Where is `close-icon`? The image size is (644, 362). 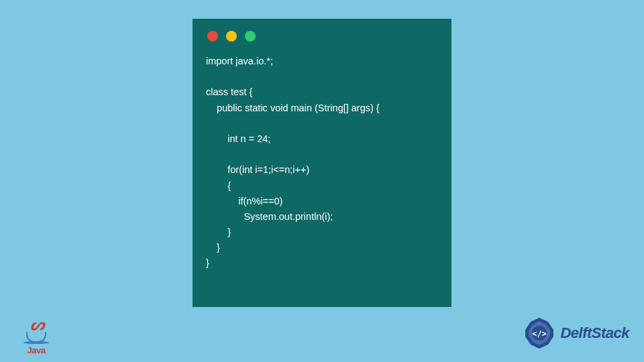 close-icon is located at coordinates (213, 36).